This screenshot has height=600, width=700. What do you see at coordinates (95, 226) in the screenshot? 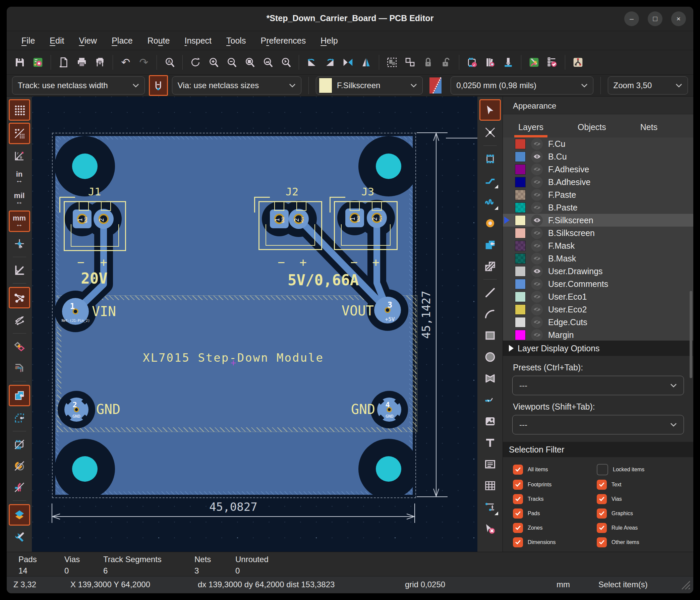
I see `footprint-j1` at bounding box center [95, 226].